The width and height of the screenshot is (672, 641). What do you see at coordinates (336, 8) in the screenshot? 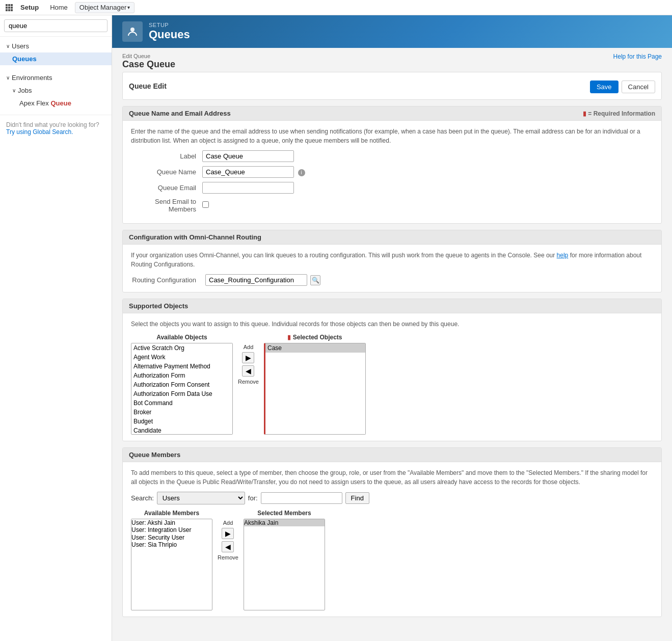
I see `top-nav: Setup Home Object Manager ▾` at bounding box center [336, 8].